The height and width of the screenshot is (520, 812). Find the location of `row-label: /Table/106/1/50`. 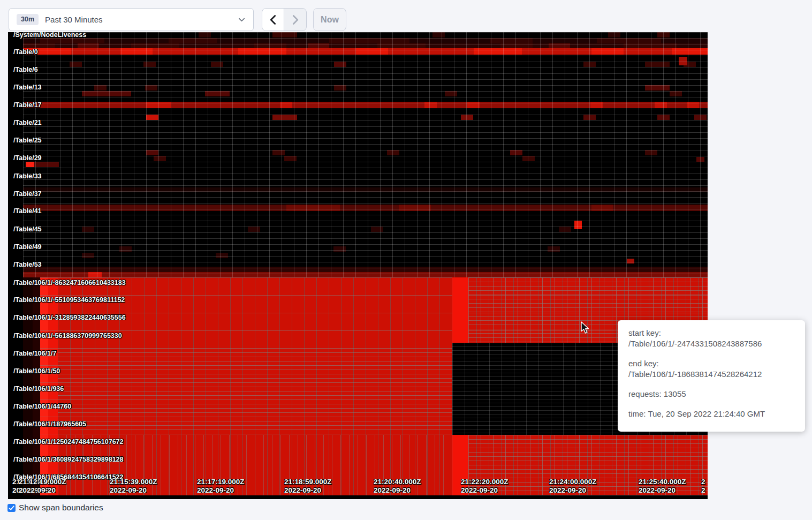

row-label: /Table/106/1/50 is located at coordinates (36, 371).